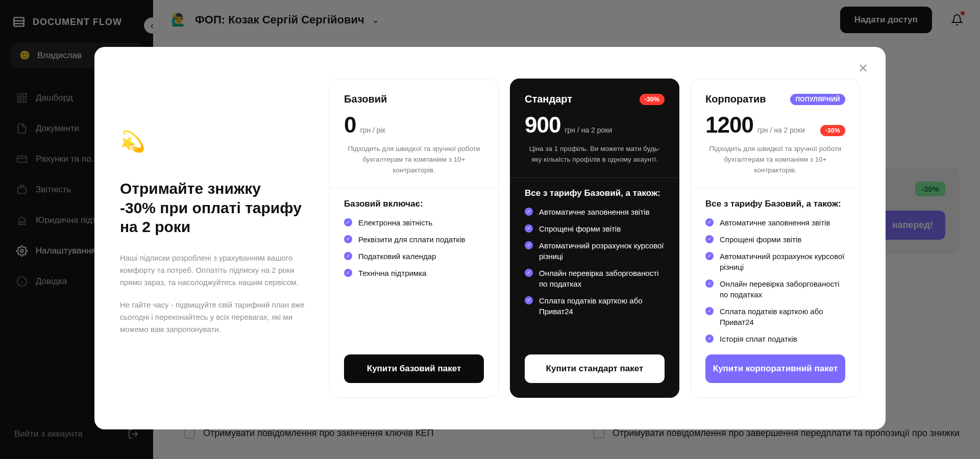  What do you see at coordinates (775, 339) in the screenshot?
I see `feature-item: ✓Історія сплат податків` at bounding box center [775, 339].